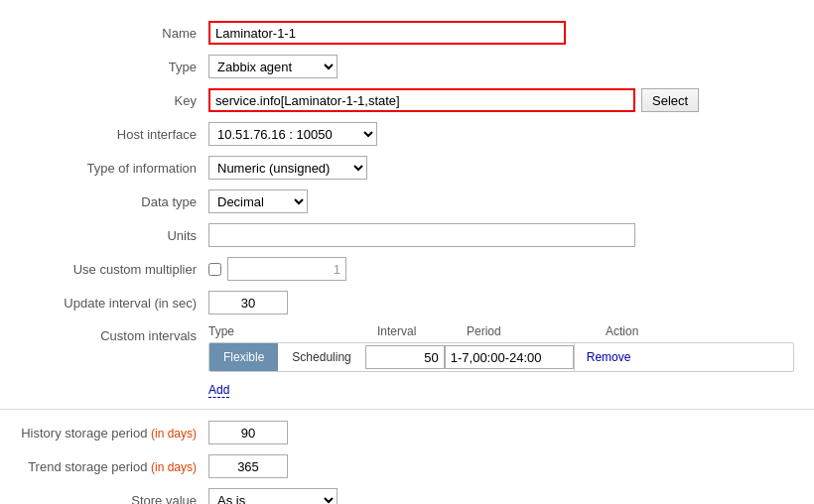 This screenshot has height=504, width=814. I want to click on type-label: Type, so click(114, 67).